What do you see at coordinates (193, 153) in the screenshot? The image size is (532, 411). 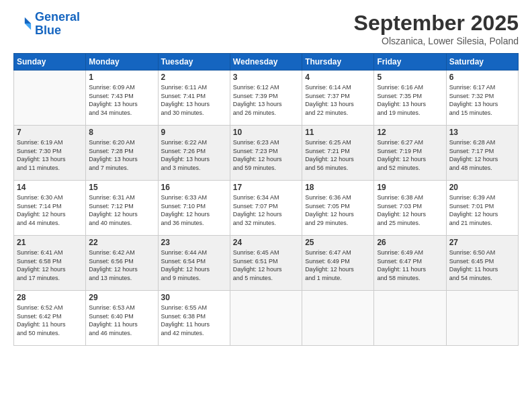 I see `table-row: 9Sunrise: 6:22 AM Sunset: 7:26 PM Daylig…` at bounding box center [193, 153].